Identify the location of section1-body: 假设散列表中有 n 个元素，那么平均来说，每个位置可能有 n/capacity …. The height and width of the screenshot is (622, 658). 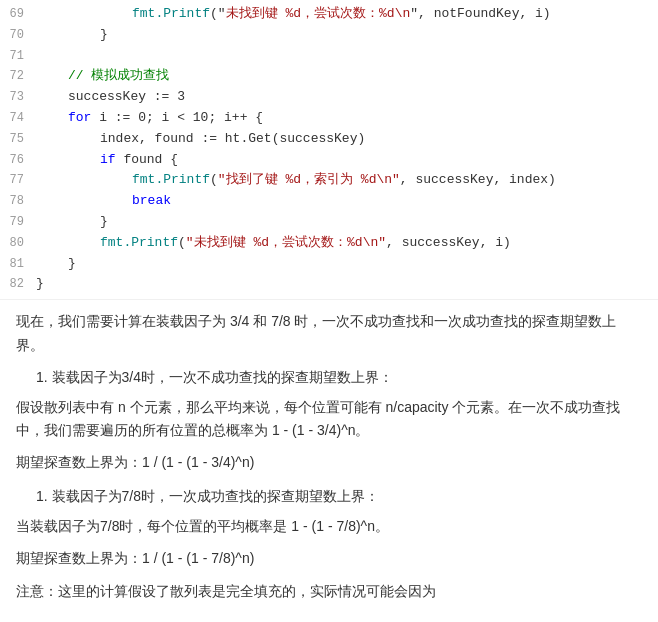
(329, 420).